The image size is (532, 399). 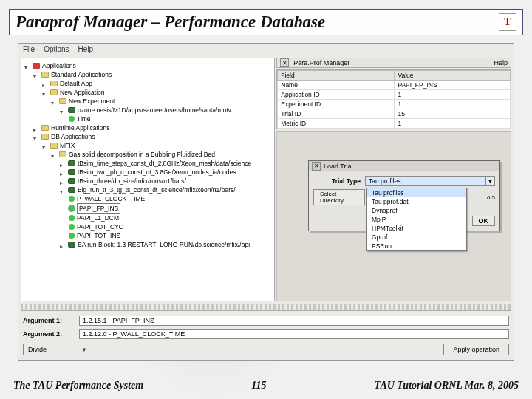 I want to click on close-icon: ✕, so click(x=316, y=166).